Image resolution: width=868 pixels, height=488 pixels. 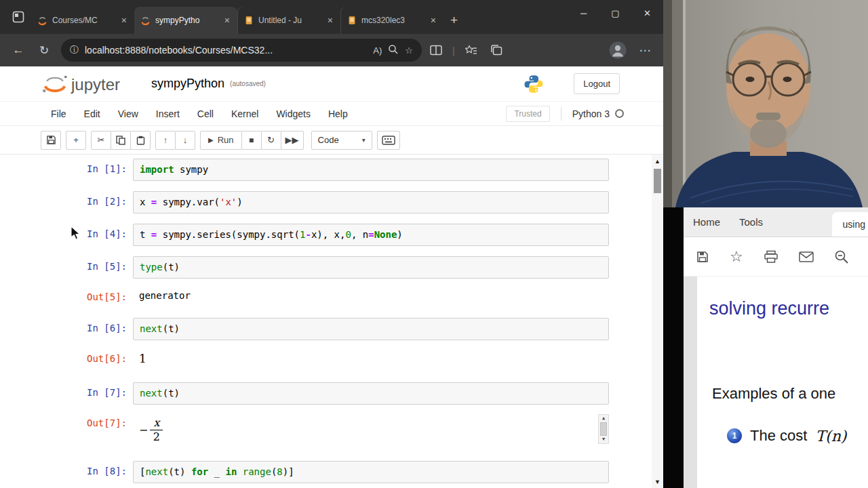 What do you see at coordinates (186, 20) in the screenshot?
I see `browser-tab: sympyPytho×` at bounding box center [186, 20].